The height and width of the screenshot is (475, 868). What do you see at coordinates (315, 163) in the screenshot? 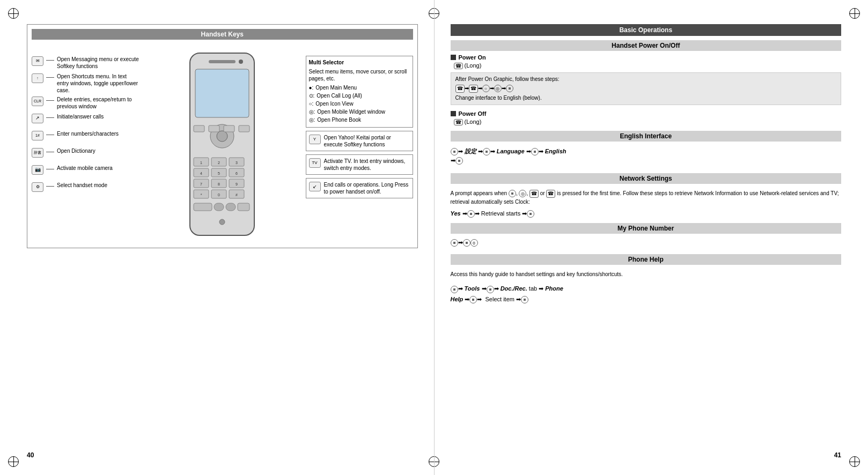
I see `tv-icon: TV` at bounding box center [315, 163].